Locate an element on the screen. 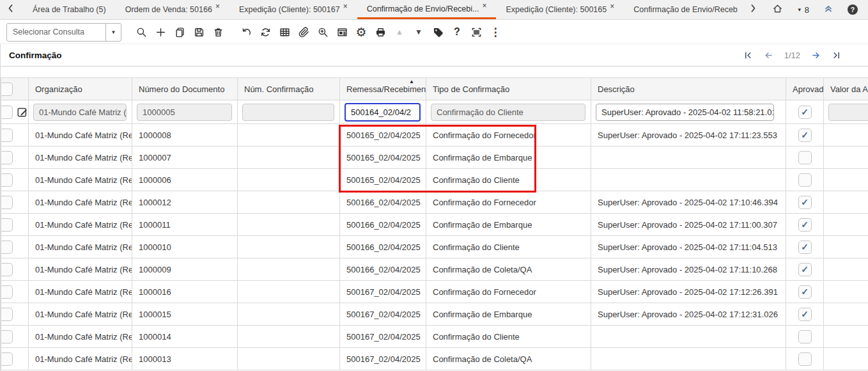 The height and width of the screenshot is (371, 868). cell-valor is located at coordinates (846, 247).